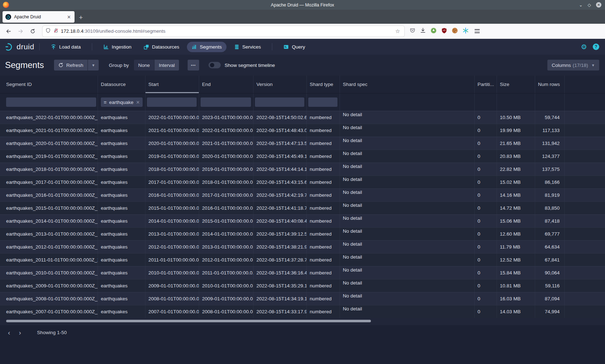 This screenshot has width=605, height=364. What do you see at coordinates (516, 260) in the screenshot?
I see `cell-size: 12.52 MB` at bounding box center [516, 260].